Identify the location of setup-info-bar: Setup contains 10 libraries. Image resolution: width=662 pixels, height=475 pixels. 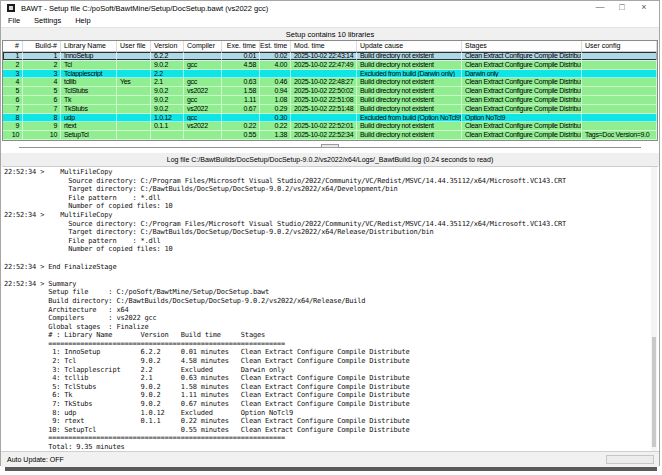
(330, 34).